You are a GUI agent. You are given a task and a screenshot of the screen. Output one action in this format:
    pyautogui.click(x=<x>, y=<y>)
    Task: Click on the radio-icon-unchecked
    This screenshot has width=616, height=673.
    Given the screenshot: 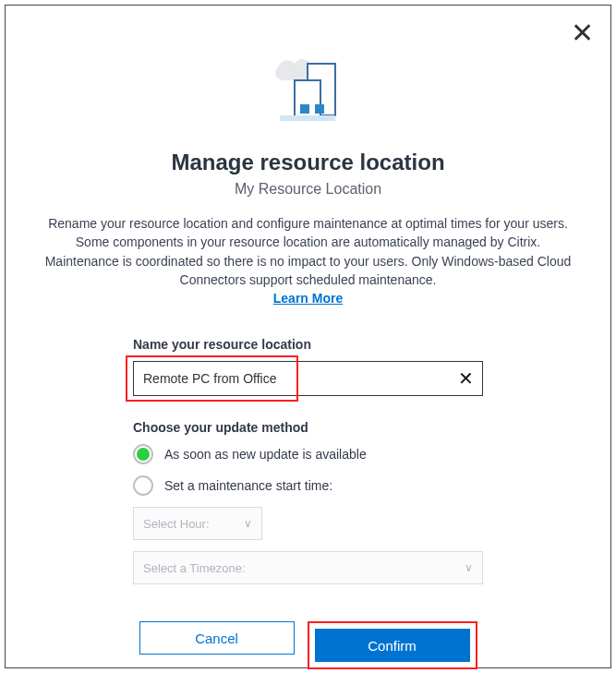 What is the action you would take?
    pyautogui.click(x=143, y=486)
    